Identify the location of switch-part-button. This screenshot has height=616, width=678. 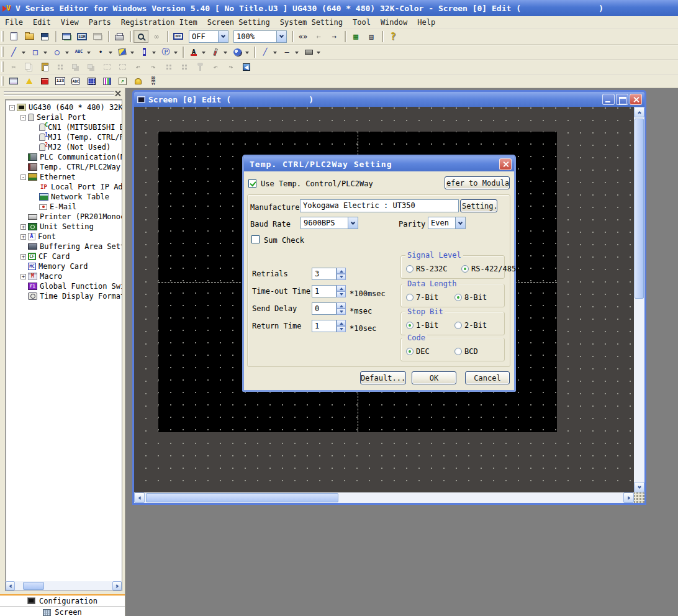
(14, 81).